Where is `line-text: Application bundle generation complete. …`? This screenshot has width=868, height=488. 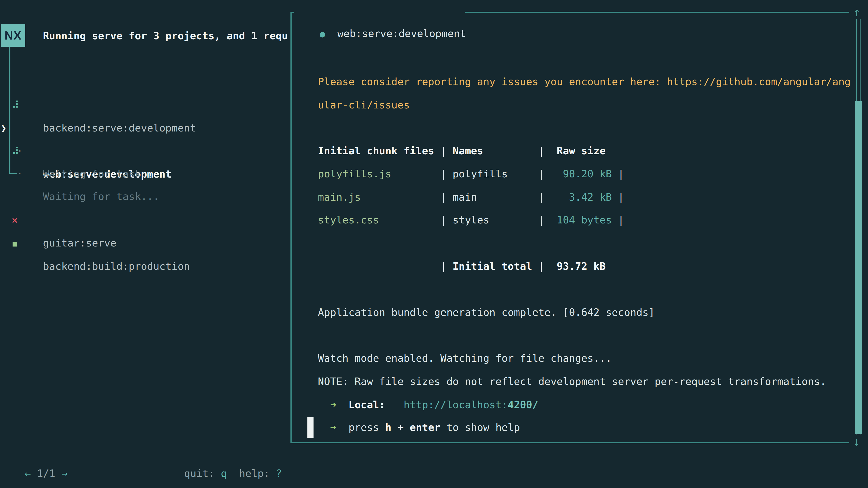
line-text: Application bundle generation complete. … is located at coordinates (486, 313).